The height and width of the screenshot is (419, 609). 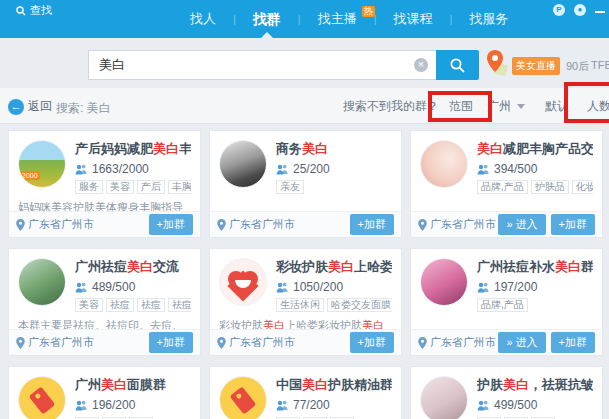 What do you see at coordinates (334, 385) in the screenshot?
I see `group-title: 中国美白护肤精油群` at bounding box center [334, 385].